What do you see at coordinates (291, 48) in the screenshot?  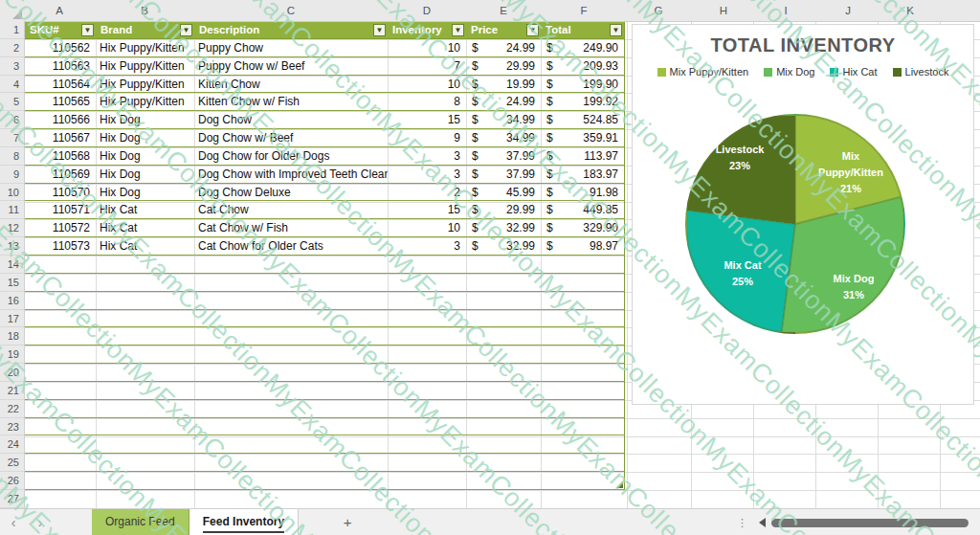 I see `cell-description: Puppy Chow` at bounding box center [291, 48].